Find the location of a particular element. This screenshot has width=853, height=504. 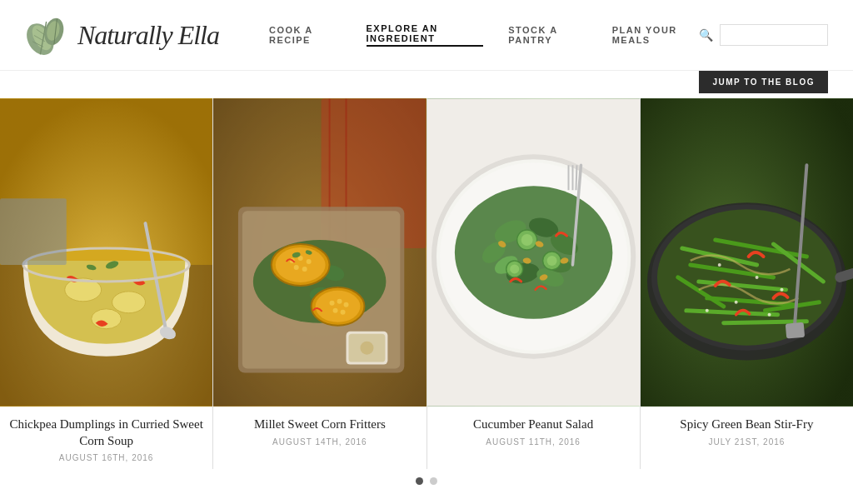

recipe-info-0: Chickpea Dumplings in Curried Sweet Corn… is located at coordinates (107, 438).